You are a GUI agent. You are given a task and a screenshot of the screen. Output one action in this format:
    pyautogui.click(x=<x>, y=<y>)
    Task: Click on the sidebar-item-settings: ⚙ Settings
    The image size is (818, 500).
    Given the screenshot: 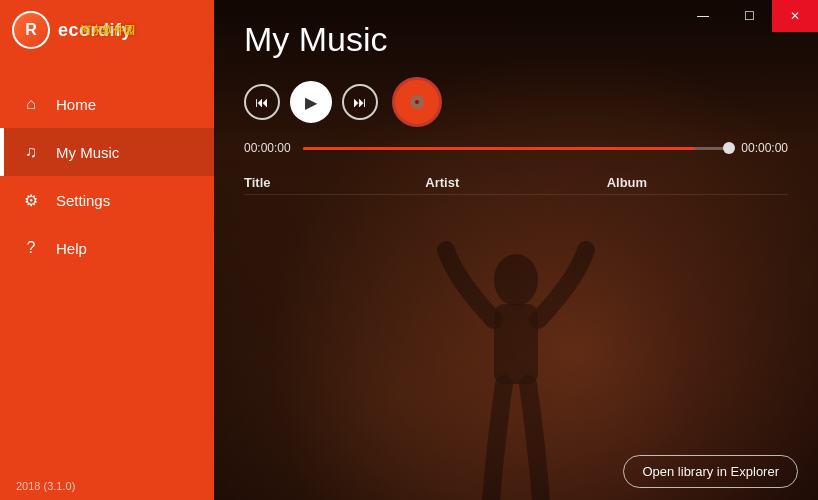 What is the action you would take?
    pyautogui.click(x=107, y=200)
    